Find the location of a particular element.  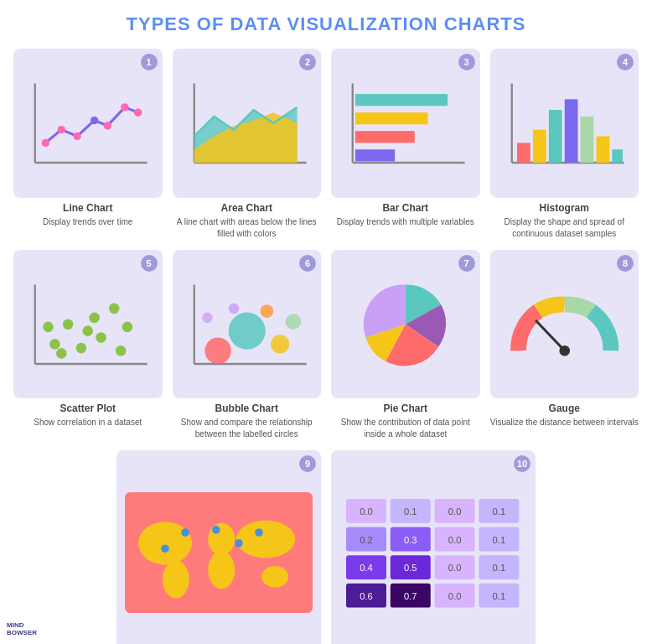

map-svg is located at coordinates (219, 552).